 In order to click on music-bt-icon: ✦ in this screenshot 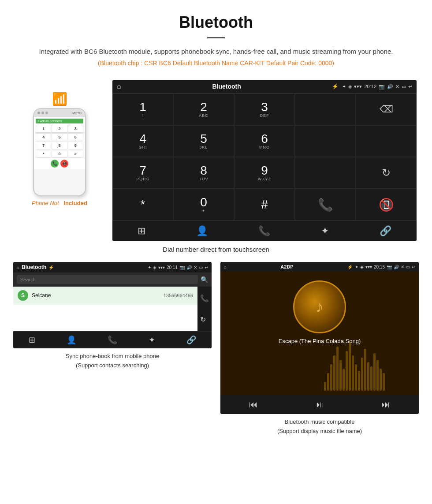, I will do `click(357, 267)`.